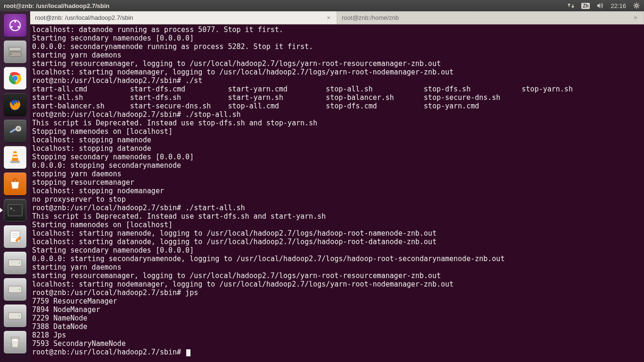 This screenshot has height=362, width=644. I want to click on unity-launcher: >_, so click(15, 187).